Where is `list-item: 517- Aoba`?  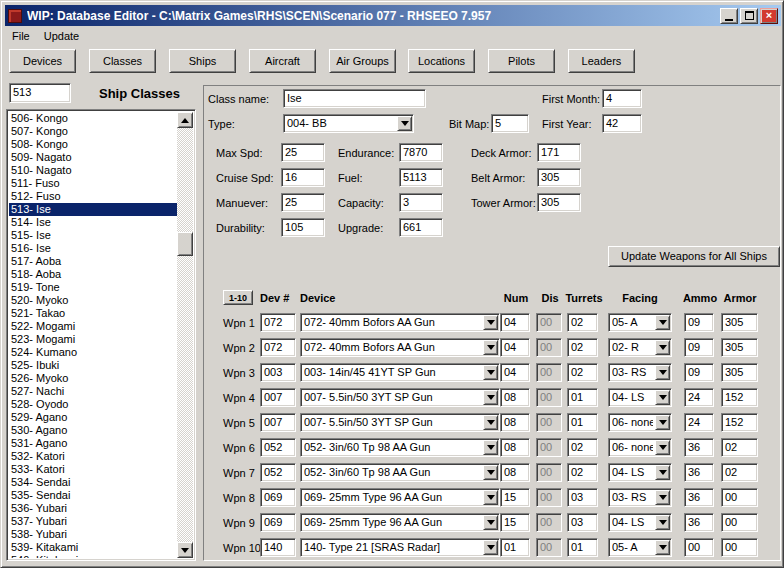 list-item: 517- Aoba is located at coordinates (93, 262).